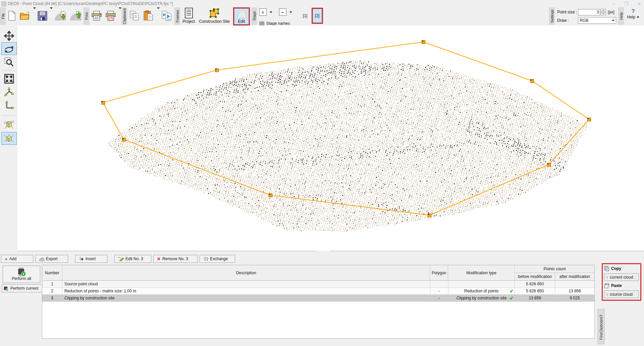 The height and width of the screenshot is (346, 644). Describe the element at coordinates (482, 273) in the screenshot. I see `header-modification-type: Modification type` at that location.